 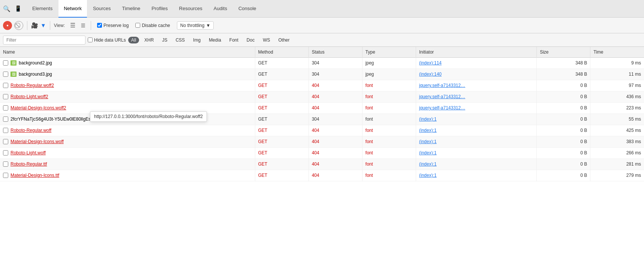 I want to click on table-row: Roboto-Regular.ttfGET404font(index):10 B…, so click(x=322, y=164).